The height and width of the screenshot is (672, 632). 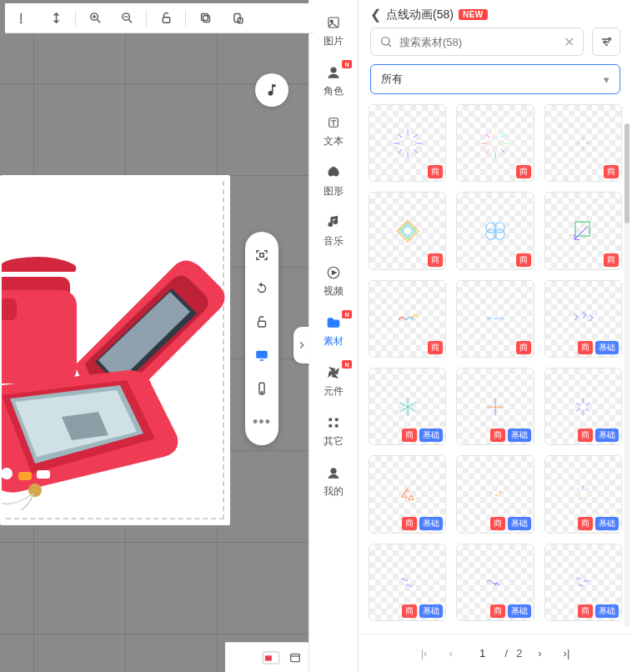 I want to click on filter-button, so click(x=606, y=42).